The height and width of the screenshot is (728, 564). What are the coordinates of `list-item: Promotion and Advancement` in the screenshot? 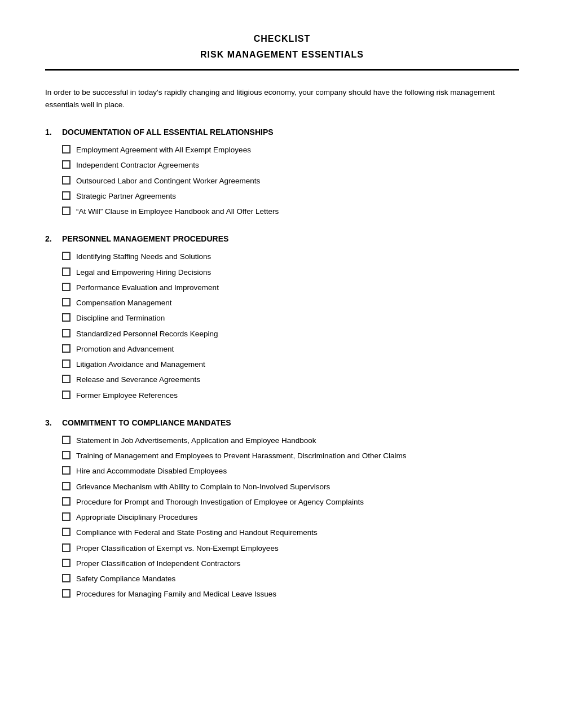 It's located at (290, 349).